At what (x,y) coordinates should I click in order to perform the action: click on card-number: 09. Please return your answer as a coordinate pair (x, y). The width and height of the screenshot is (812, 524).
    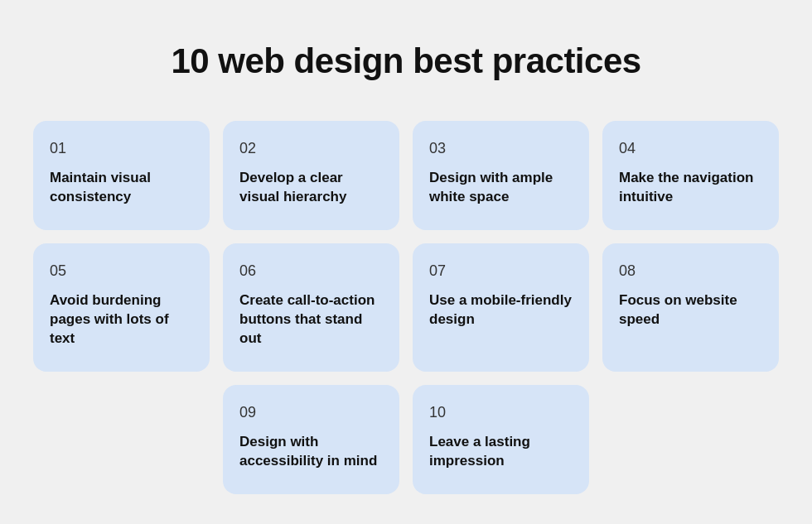
    Looking at the image, I should click on (312, 412).